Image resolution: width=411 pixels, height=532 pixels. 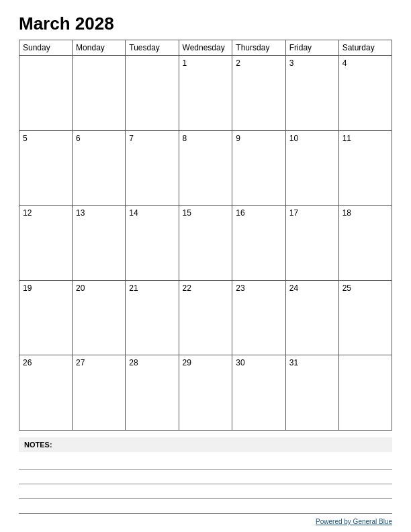 I want to click on day-header-tuesday: Tuesday, so click(x=152, y=48).